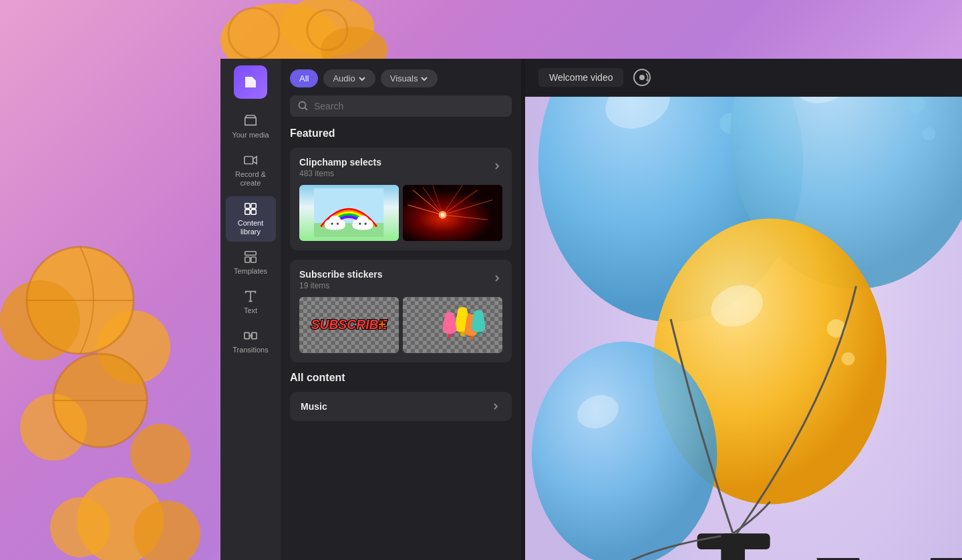  I want to click on card-arrow-icon, so click(497, 168).